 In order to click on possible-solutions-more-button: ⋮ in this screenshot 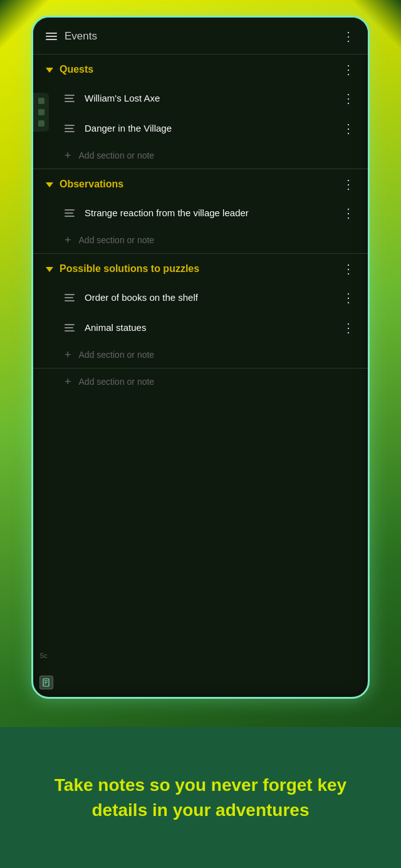, I will do `click(348, 269)`.